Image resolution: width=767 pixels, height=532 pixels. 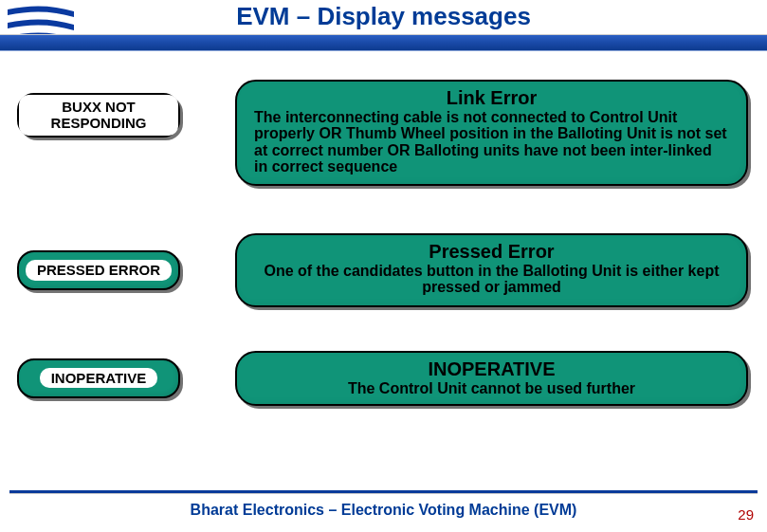 I want to click on desc-title: Pressed Error, so click(x=491, y=252).